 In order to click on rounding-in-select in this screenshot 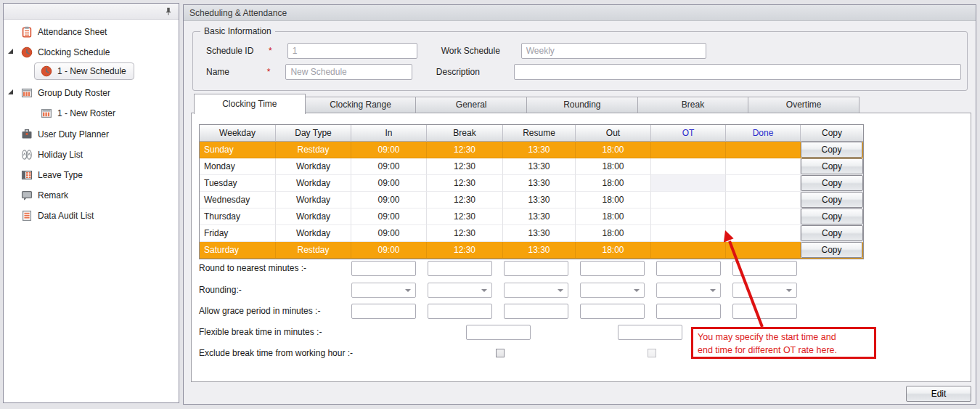, I will do `click(383, 291)`.